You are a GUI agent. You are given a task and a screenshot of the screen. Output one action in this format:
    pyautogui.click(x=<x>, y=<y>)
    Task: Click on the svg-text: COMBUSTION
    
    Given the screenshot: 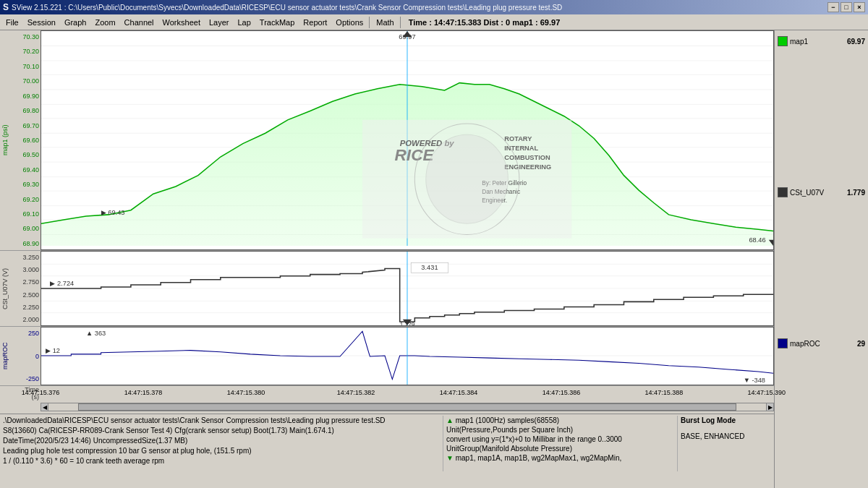 What is the action you would take?
    pyautogui.click(x=527, y=158)
    